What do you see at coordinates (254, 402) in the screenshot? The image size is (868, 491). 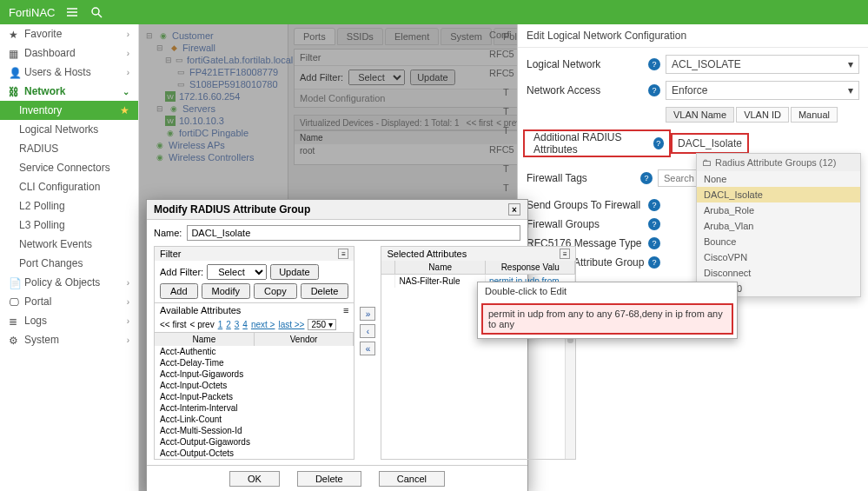 I see `available-attr-list: Acct-AuthenticAcct-Delay-TimeAcct-Input-…` at bounding box center [254, 402].